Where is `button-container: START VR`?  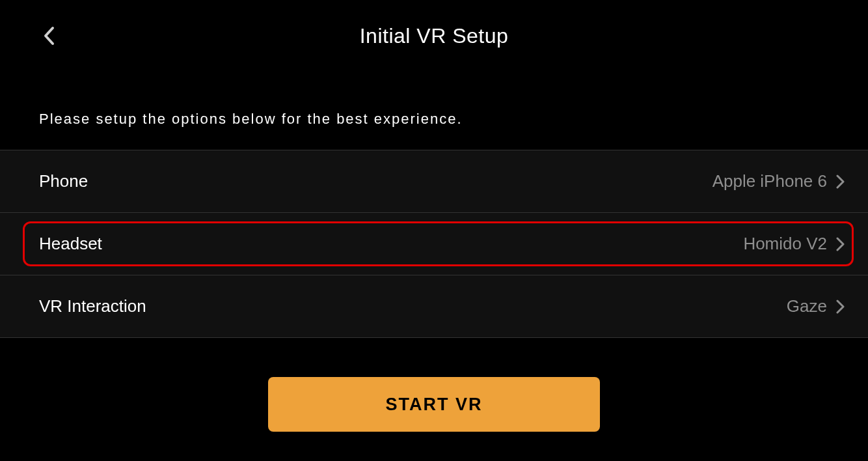 button-container: START VR is located at coordinates (434, 404).